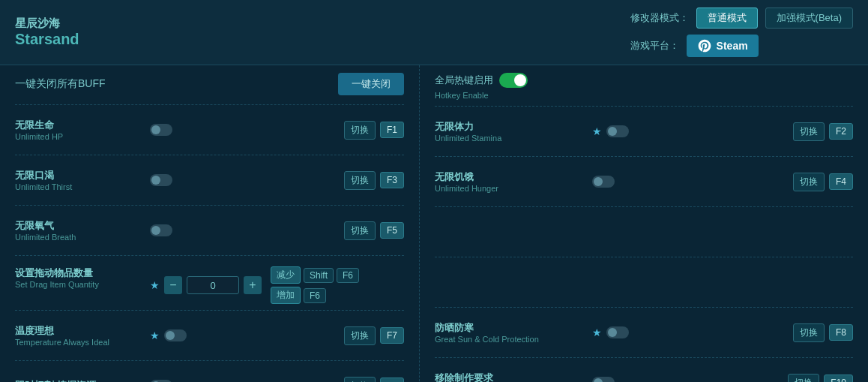 The image size is (868, 382). What do you see at coordinates (161, 180) in the screenshot?
I see `toggle-thirst` at bounding box center [161, 180].